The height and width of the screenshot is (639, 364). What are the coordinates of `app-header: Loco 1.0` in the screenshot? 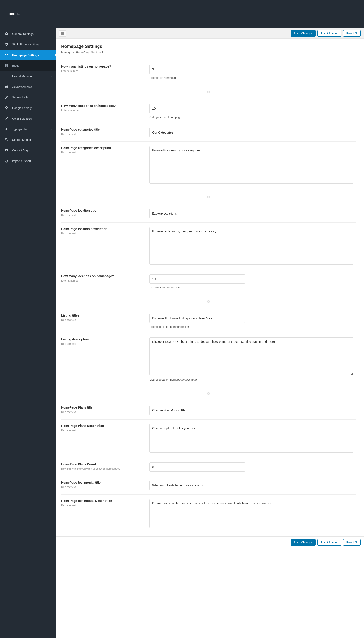 It's located at (182, 15).